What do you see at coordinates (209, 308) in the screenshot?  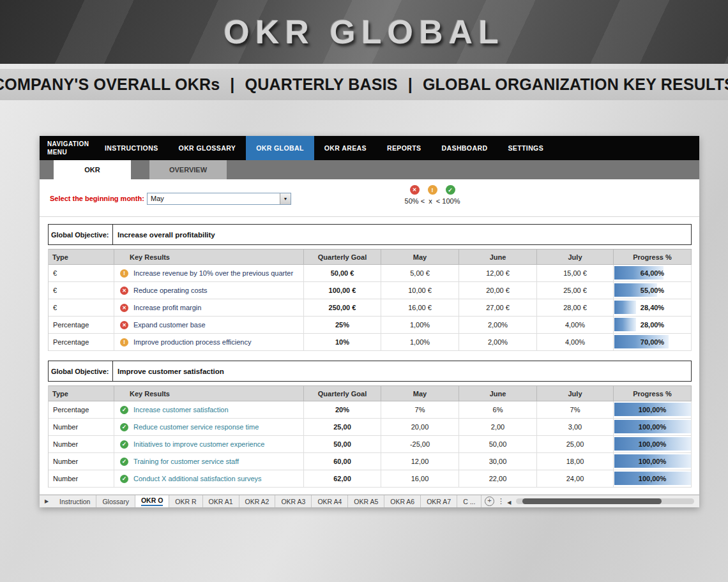 I see `key-result-cell: Increase profit margin` at bounding box center [209, 308].